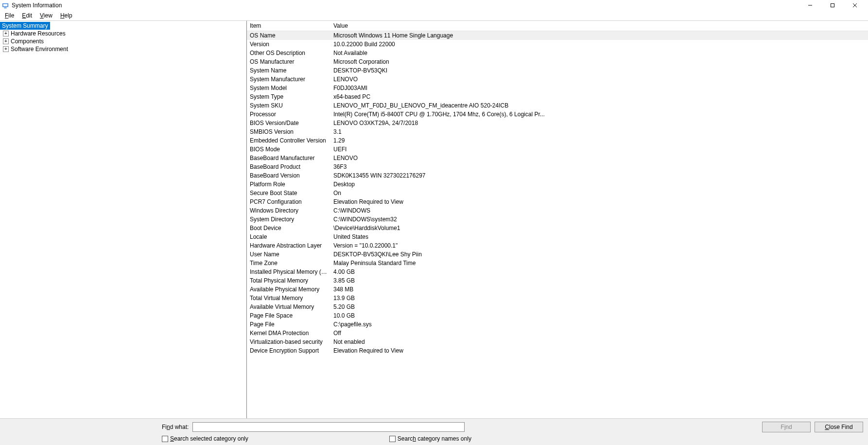 The image size is (868, 445). What do you see at coordinates (599, 219) in the screenshot?
I see `cell-value: C:\WINDOWS\system32` at bounding box center [599, 219].